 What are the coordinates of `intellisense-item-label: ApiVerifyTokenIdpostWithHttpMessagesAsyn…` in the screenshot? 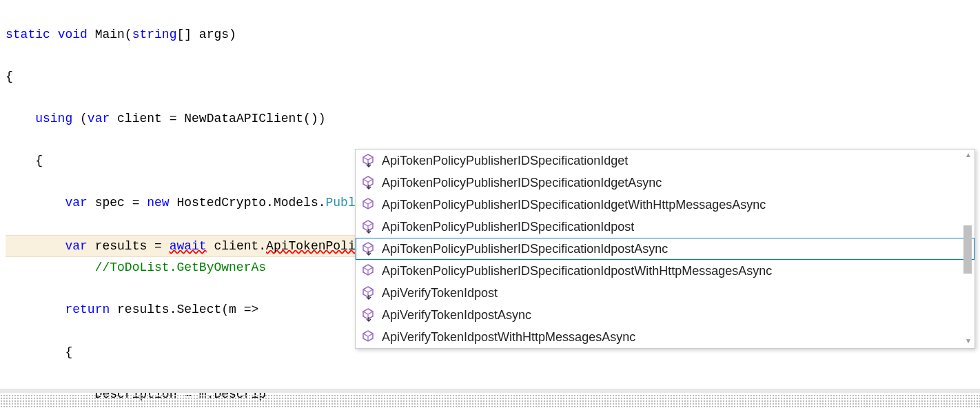 It's located at (509, 338).